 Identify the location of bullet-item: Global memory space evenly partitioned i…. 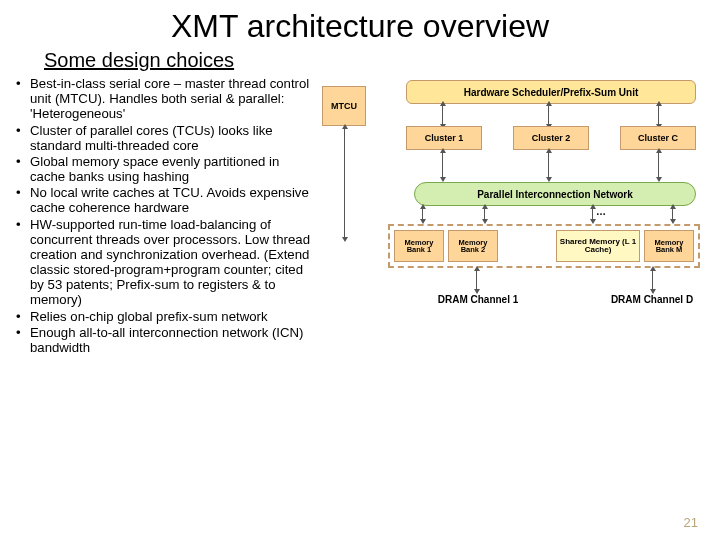
(166, 169).